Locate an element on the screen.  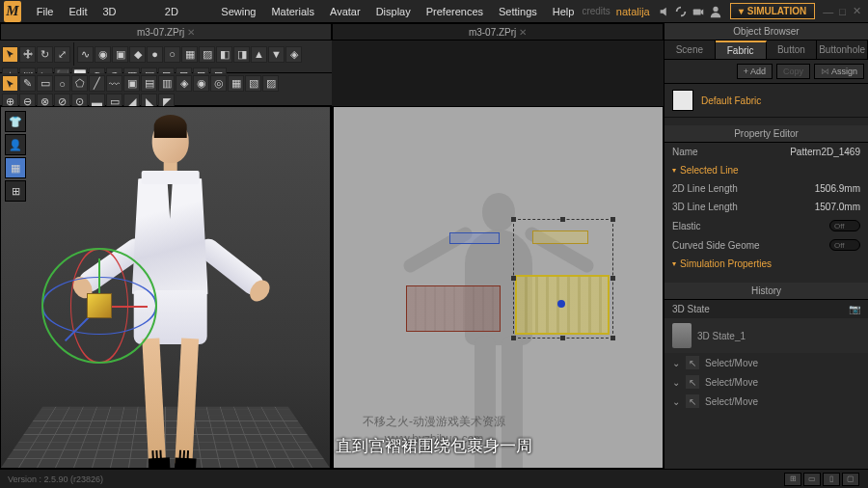
tool-sew: ∿ is located at coordinates (85, 54).